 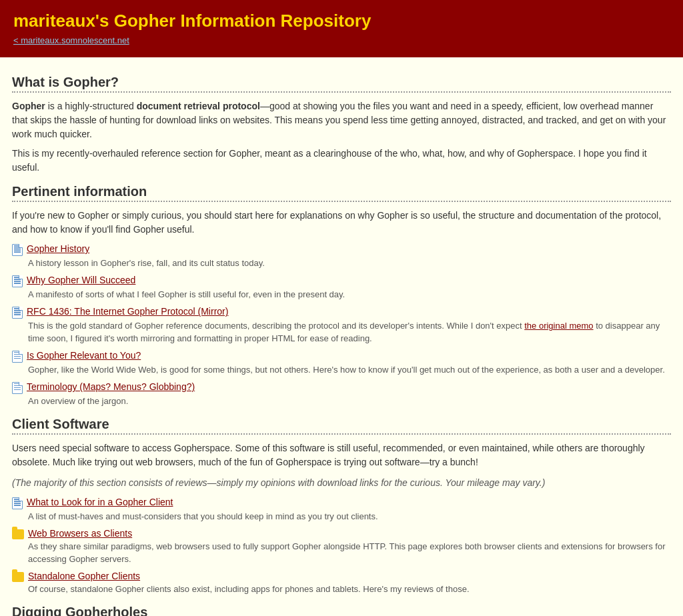 I want to click on link-is-gopher-relevant: Is Gopher Relevant to You?, so click(x=84, y=355).